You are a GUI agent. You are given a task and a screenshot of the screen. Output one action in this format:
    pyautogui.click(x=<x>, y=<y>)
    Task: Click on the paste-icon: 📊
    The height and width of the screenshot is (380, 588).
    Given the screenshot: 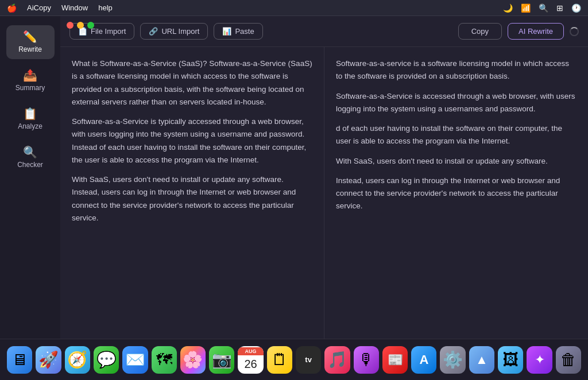 What is the action you would take?
    pyautogui.click(x=227, y=31)
    